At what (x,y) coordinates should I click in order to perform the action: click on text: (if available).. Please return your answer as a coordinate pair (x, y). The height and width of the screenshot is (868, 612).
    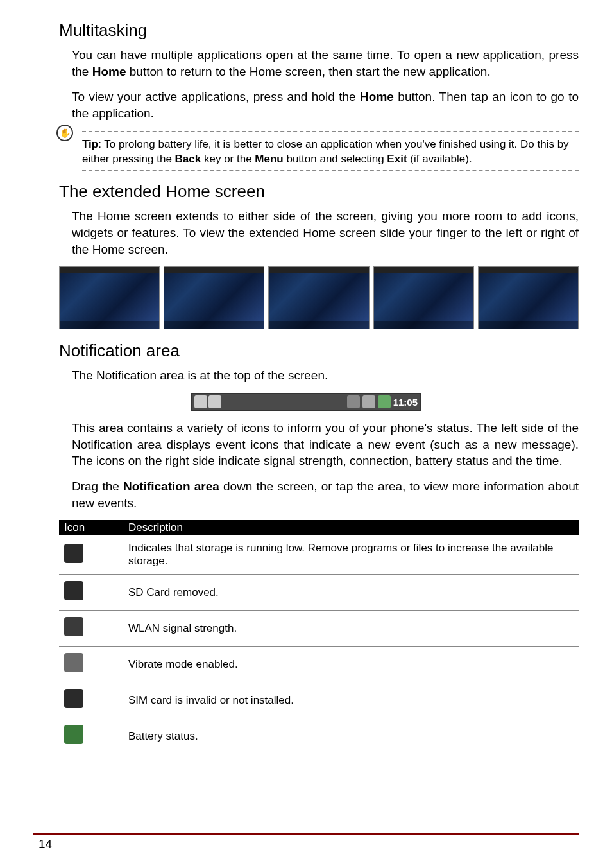
    Looking at the image, I should click on (440, 159).